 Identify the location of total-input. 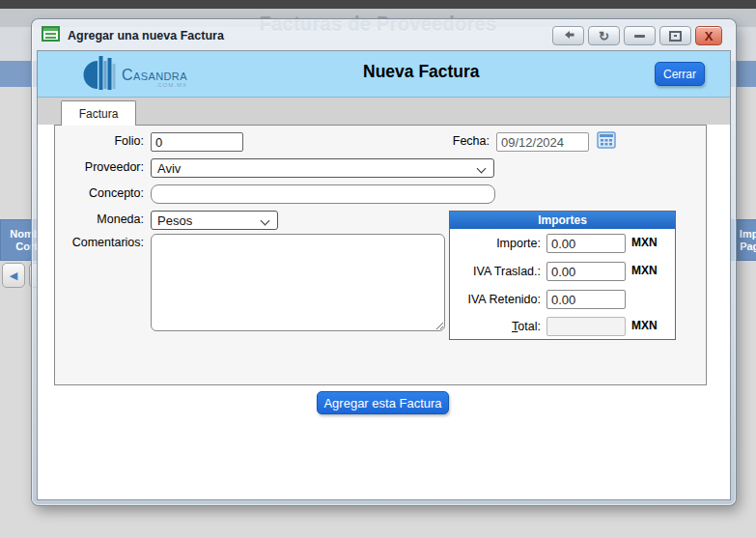
(586, 326).